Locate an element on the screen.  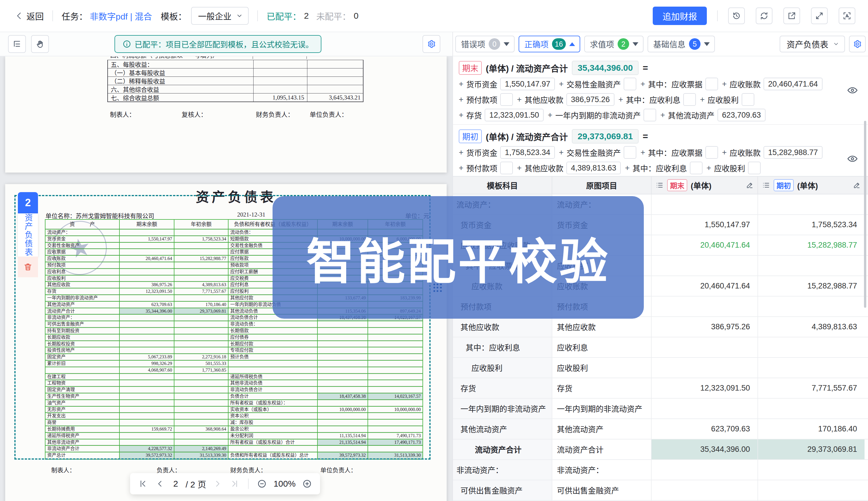
filter-求值项: 求值项2 is located at coordinates (614, 44).